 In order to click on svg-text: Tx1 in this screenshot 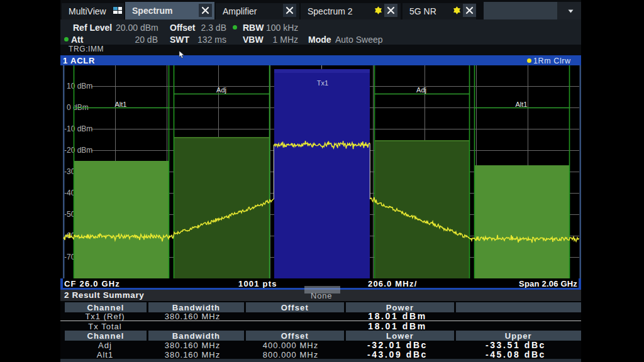, I will do `click(323, 83)`.